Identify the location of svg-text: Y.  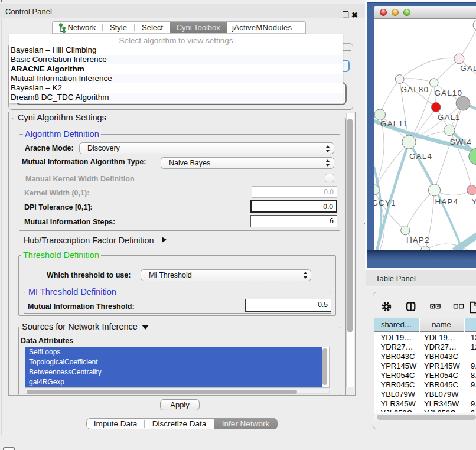
(474, 202).